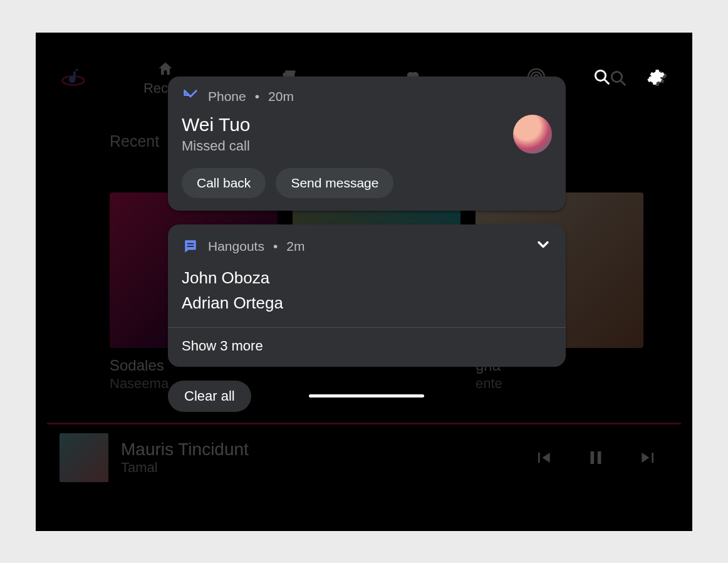 The image size is (728, 563). What do you see at coordinates (543, 458) in the screenshot?
I see `skip-previous-icon` at bounding box center [543, 458].